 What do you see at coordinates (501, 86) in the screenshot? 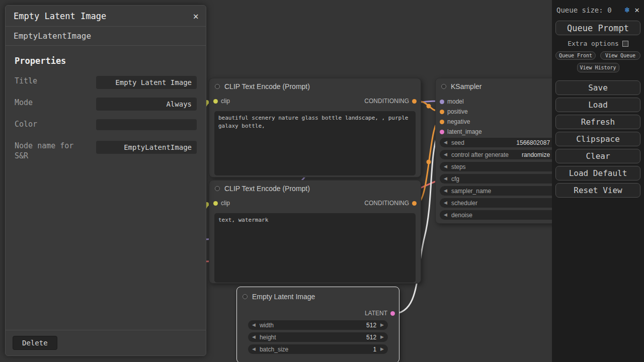
I see `node-title-bar: KSampler` at bounding box center [501, 86].